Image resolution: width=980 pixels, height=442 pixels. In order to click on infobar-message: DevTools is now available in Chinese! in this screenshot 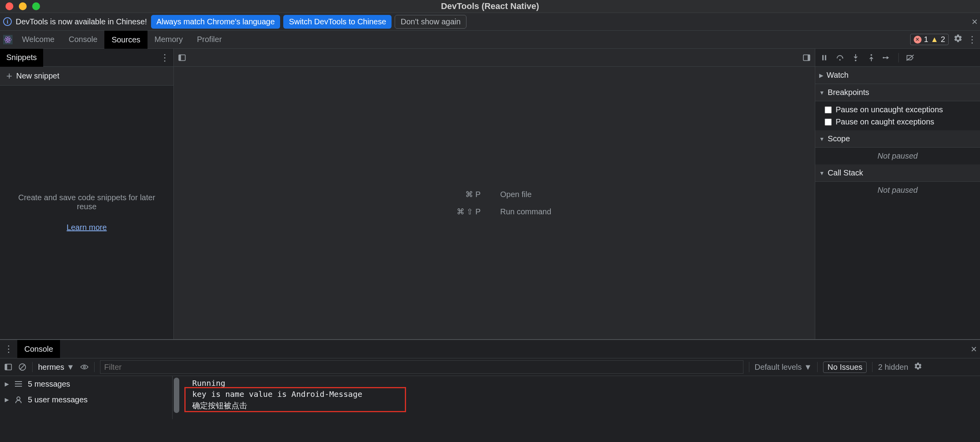, I will do `click(82, 22)`.